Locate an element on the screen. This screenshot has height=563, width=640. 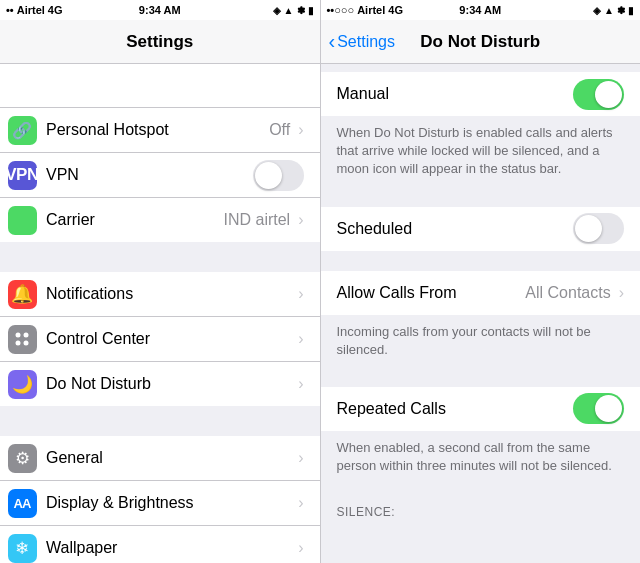
right-nav-title: Do Not Disturb is located at coordinates (480, 42).